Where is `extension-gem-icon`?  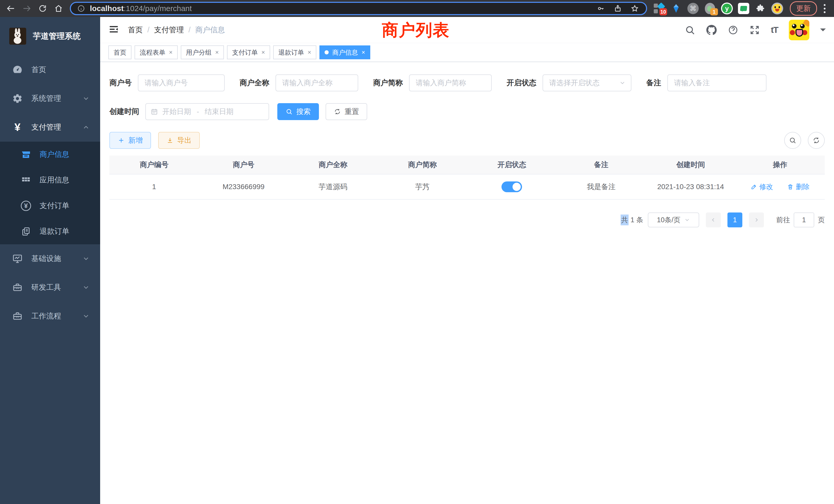 extension-gem-icon is located at coordinates (676, 8).